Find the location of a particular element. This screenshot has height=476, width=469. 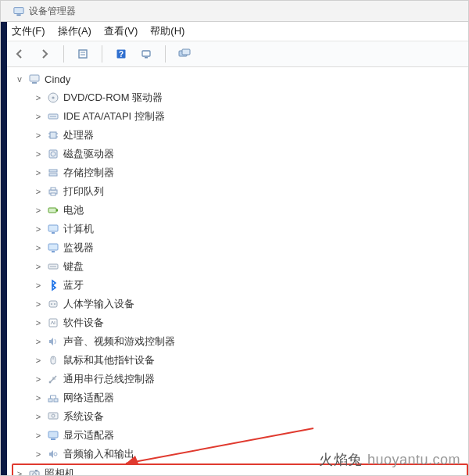

expander-icon: v is located at coordinates (20, 79).